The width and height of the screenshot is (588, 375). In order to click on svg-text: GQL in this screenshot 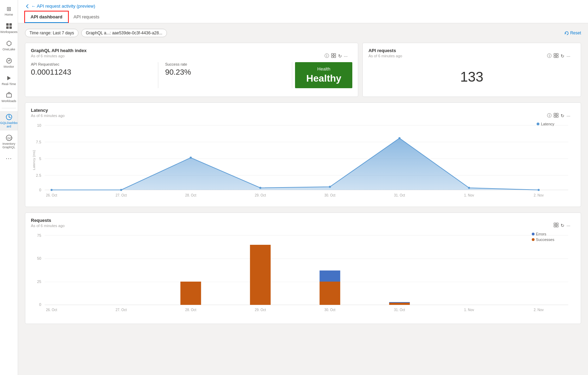, I will do `click(10, 138)`.